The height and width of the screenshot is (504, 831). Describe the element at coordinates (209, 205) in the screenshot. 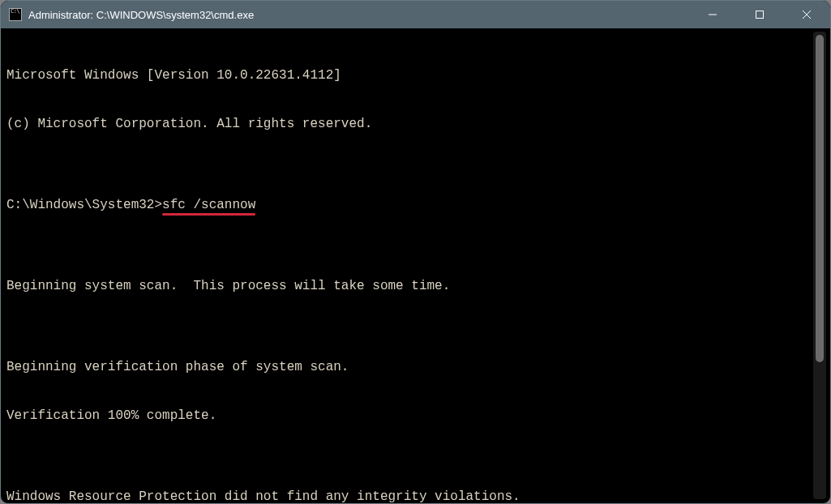

I see `typed-command: sfc /scannow` at that location.